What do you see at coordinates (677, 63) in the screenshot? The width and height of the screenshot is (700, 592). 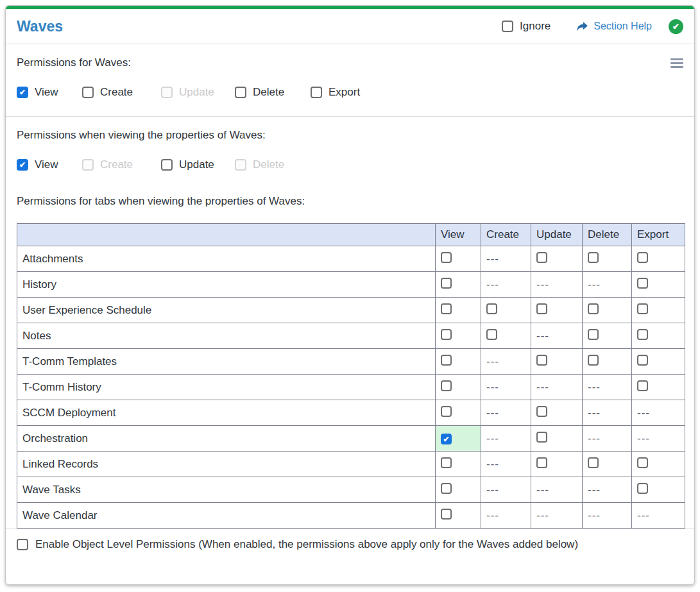 I see `hamburger-icon` at bounding box center [677, 63].